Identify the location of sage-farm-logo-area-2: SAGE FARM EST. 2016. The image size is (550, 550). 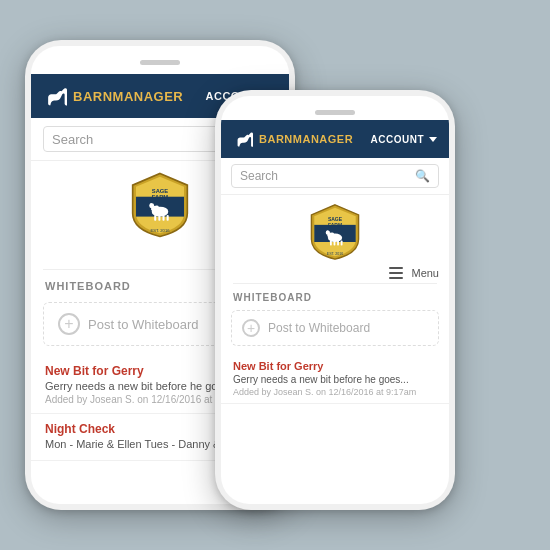
(335, 230).